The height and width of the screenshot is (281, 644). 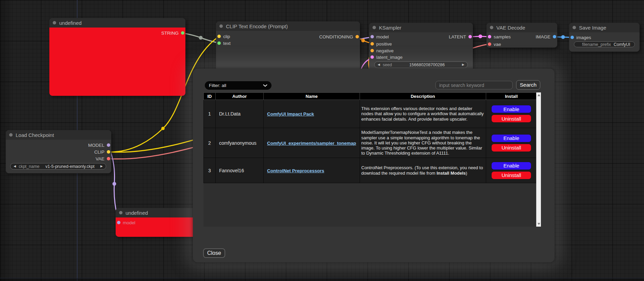 I want to click on input-slot-clip: clip, so click(x=224, y=36).